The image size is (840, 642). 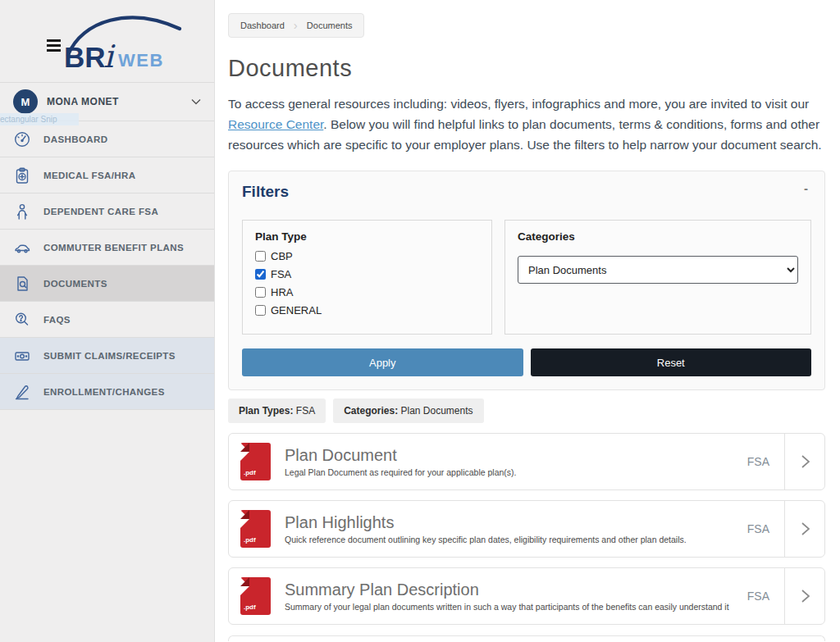 I want to click on document-info: Plan Highlights Quick reference document…, so click(x=516, y=529).